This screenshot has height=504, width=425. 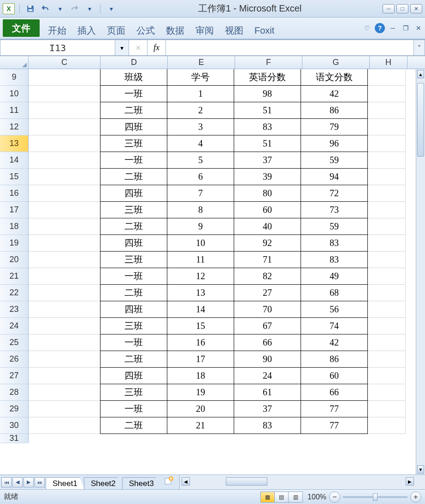 I want to click on cell-H10, so click(x=387, y=94).